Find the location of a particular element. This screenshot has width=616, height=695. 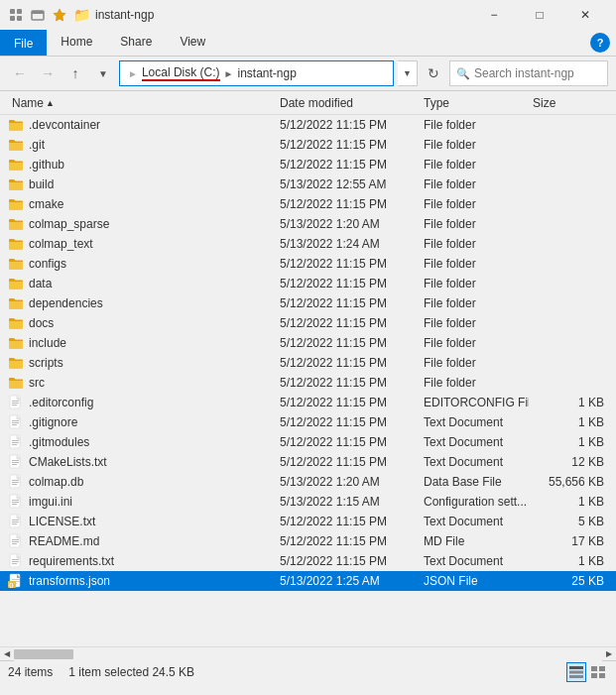

maximize-button: □ is located at coordinates (540, 15).